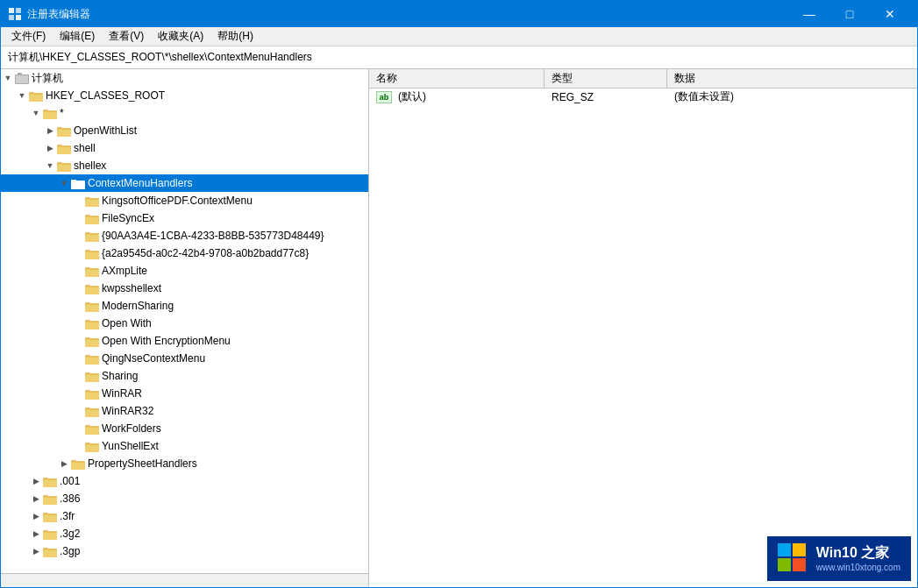 The height and width of the screenshot is (588, 918). I want to click on ext3gp-icon, so click(50, 551).